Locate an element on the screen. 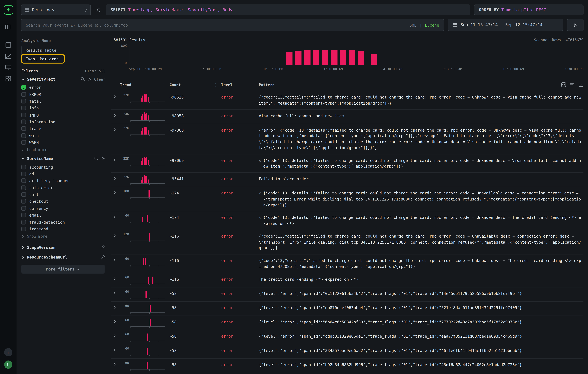  severity-clear-link: Clear is located at coordinates (100, 79).